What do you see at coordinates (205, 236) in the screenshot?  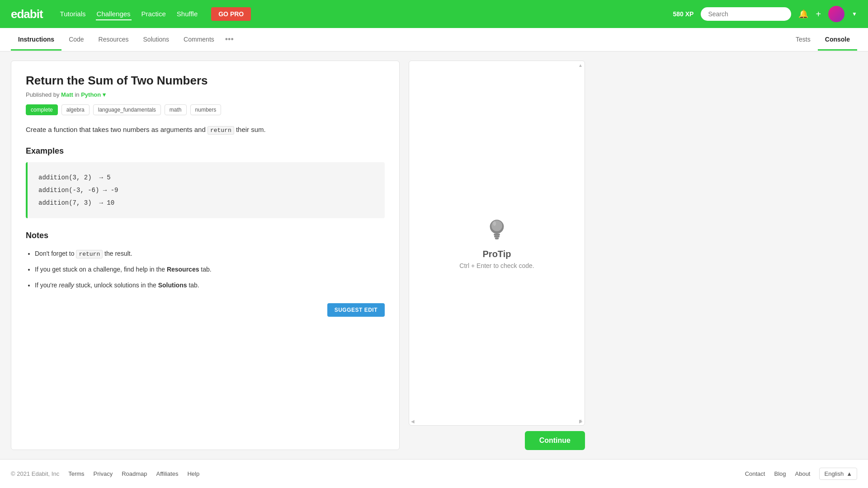 I see `notes-title: Notes` at bounding box center [205, 236].